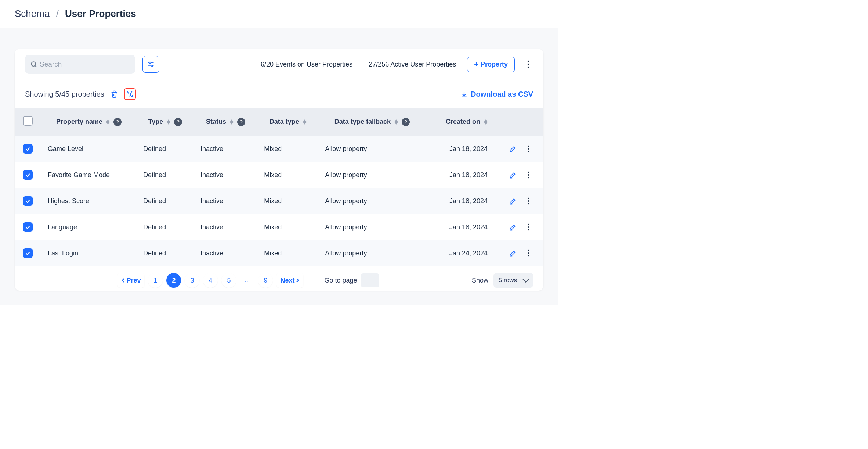  Describe the element at coordinates (279, 94) in the screenshot. I see `panel-subbar: Showing 5/45 properties Download as CSV` at that location.